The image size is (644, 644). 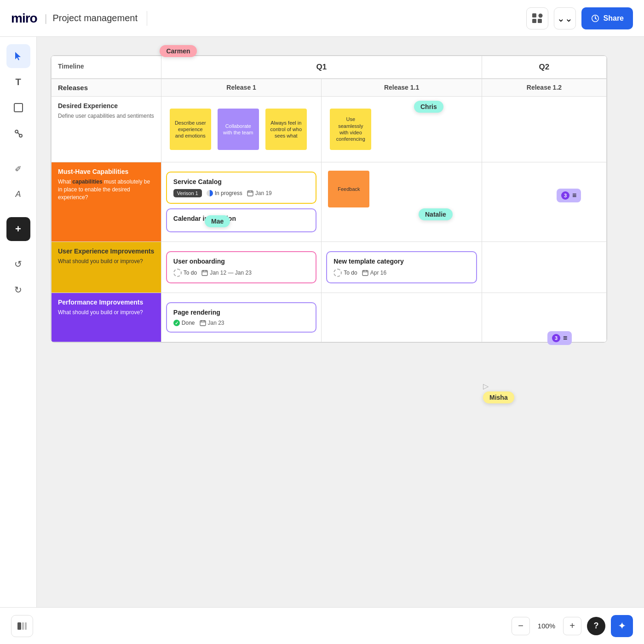 I want to click on ai-button: ✦, so click(x=622, y=626).